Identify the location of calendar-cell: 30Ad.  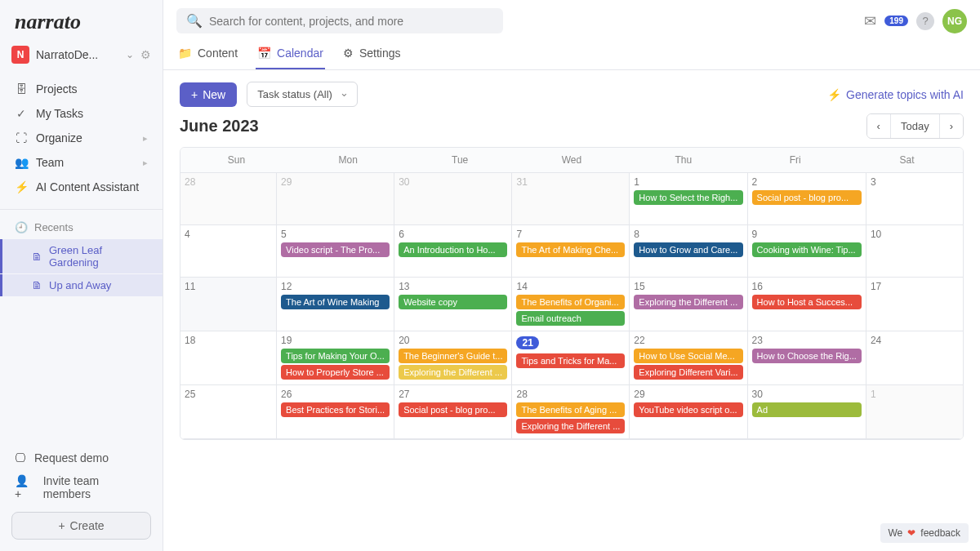
(807, 412).